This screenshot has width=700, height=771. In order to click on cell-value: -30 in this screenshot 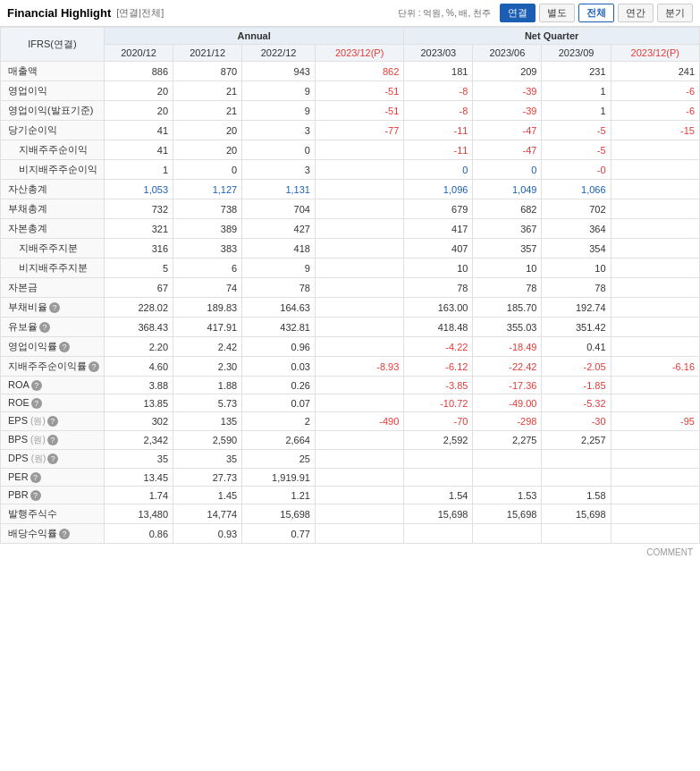, I will do `click(576, 422)`.